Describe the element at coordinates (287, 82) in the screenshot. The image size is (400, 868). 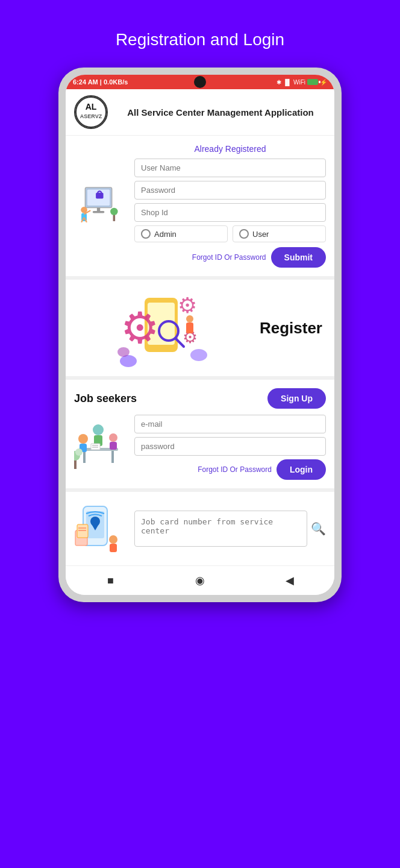
I see `signal-icon: ▐▌` at that location.